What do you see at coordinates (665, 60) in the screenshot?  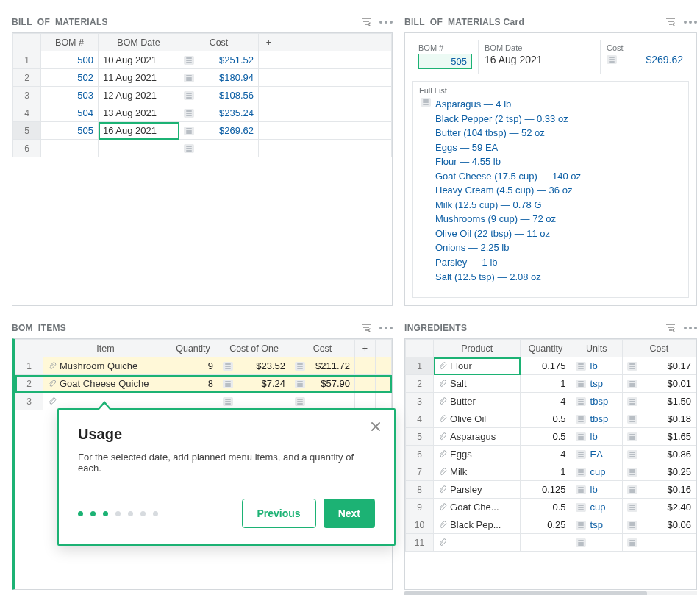 I see `card-cost-value: $269.62` at bounding box center [665, 60].